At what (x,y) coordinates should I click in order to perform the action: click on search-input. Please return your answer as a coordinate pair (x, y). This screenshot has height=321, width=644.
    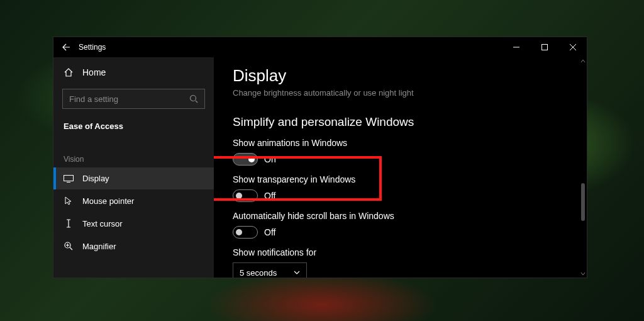
    Looking at the image, I should click on (127, 99).